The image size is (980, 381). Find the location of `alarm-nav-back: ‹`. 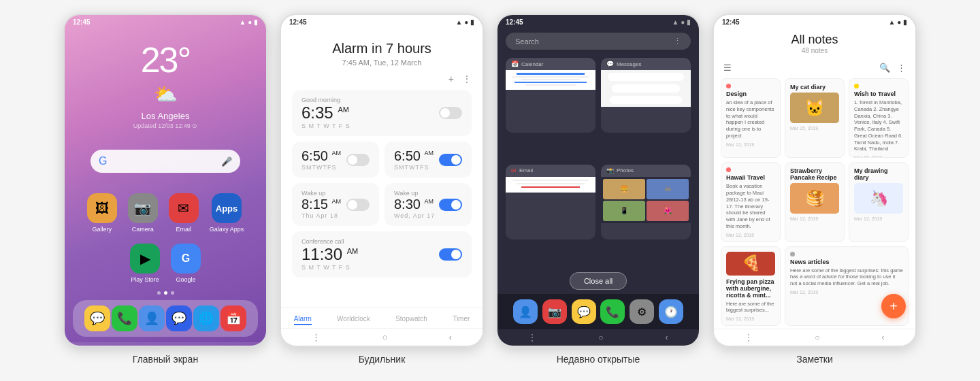

alarm-nav-back: ‹ is located at coordinates (451, 337).